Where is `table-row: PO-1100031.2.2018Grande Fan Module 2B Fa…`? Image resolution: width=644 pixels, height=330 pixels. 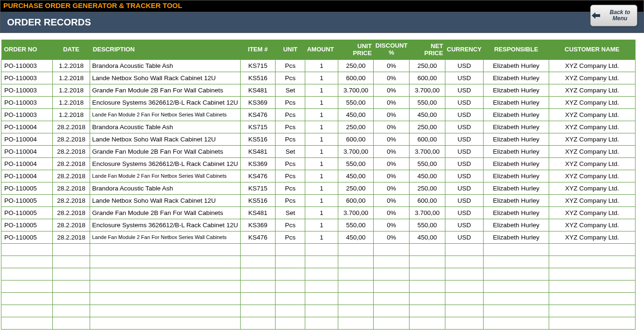 table-row: PO-1100031.2.2018Grande Fan Module 2B Fa… is located at coordinates (318, 90).